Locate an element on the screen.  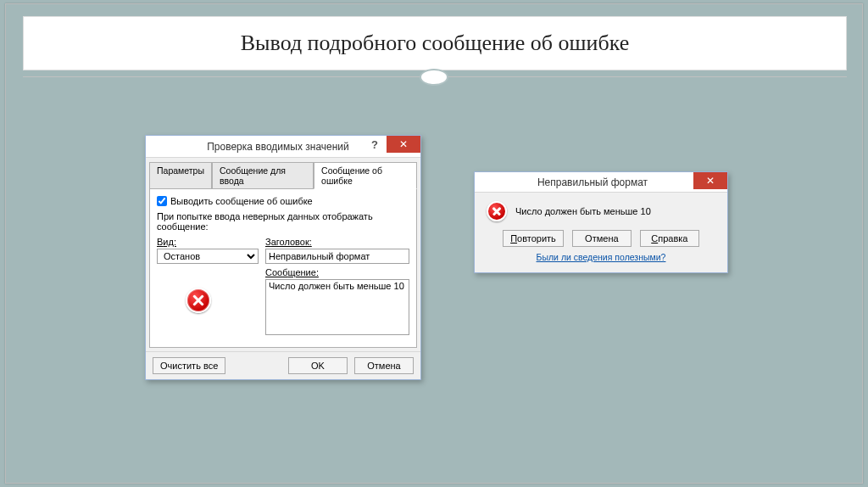
error-message-dialog: Неправильный формат ✕ Число должен быть … is located at coordinates (601, 222).